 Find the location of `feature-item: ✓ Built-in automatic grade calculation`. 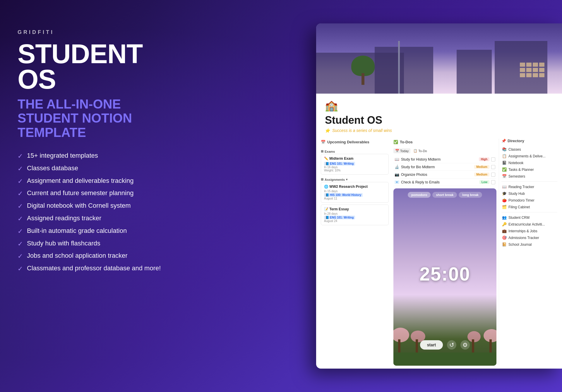

feature-item: ✓ Built-in automatic grade calculation is located at coordinates (97, 231).